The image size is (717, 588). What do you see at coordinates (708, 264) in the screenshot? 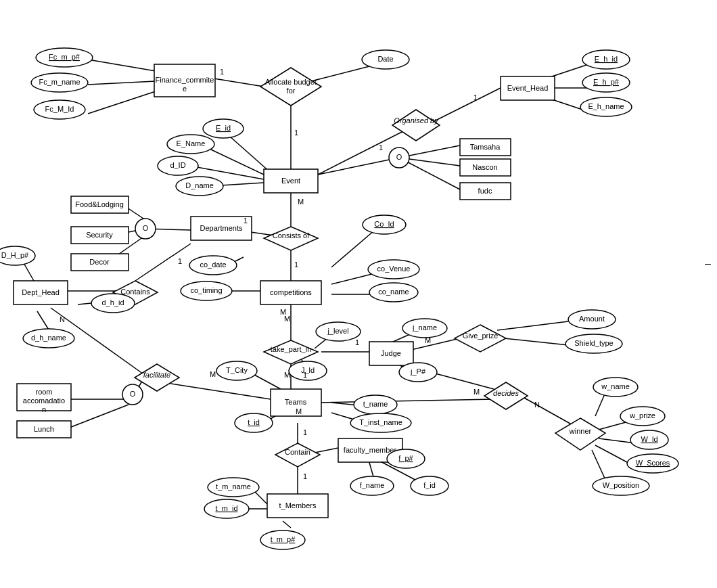
I see `right-dash: –` at bounding box center [708, 264].